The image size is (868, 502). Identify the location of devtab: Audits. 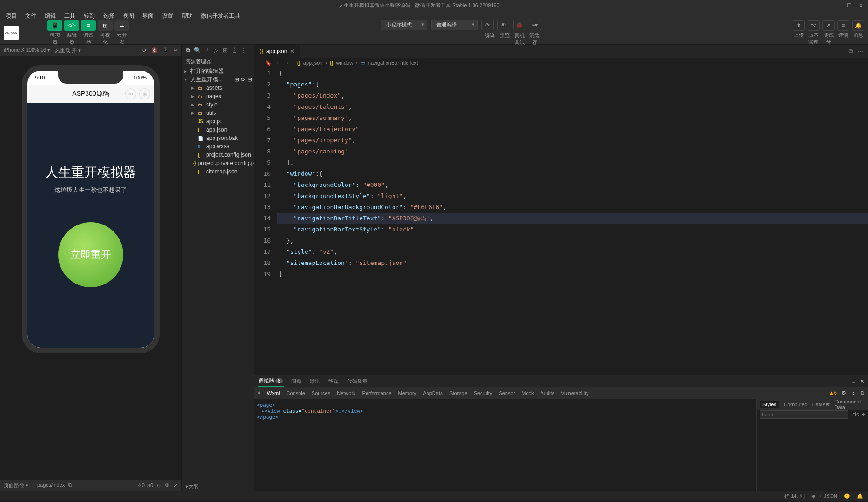
(548, 393).